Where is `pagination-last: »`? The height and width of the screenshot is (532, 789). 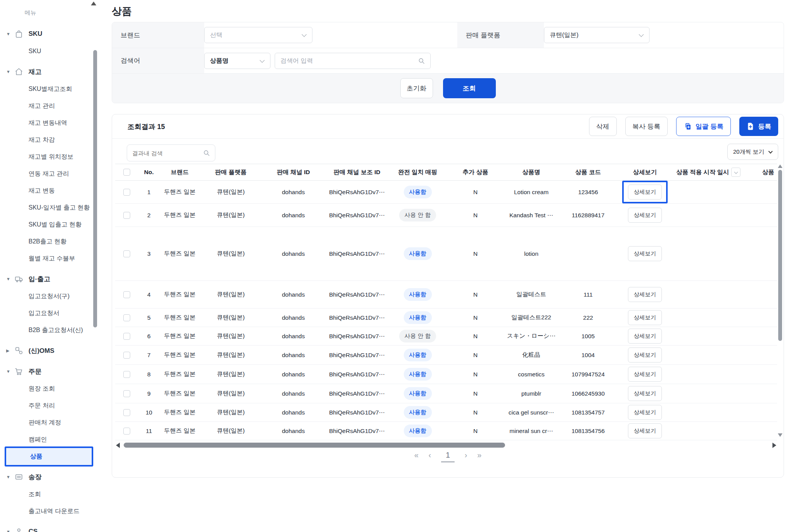
pagination-last: » is located at coordinates (479, 455).